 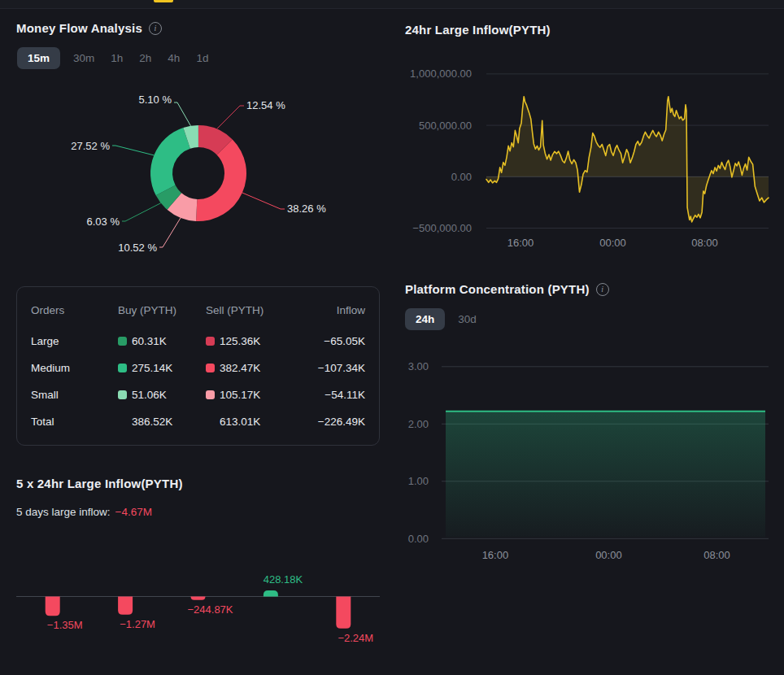 What do you see at coordinates (418, 481) in the screenshot?
I see `y-axis-label: 1.00` at bounding box center [418, 481].